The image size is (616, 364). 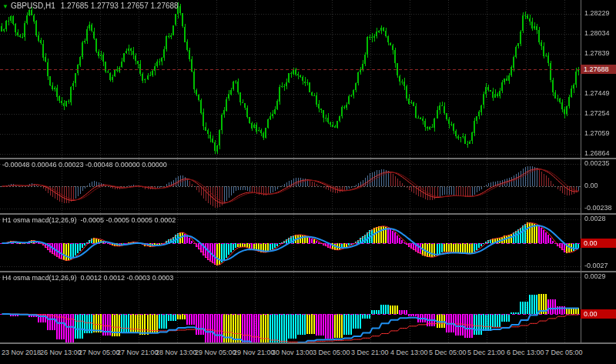 What do you see at coordinates (290, 243) in the screenshot?
I see `indicator-panel-osma-h1: H1 osma macd(12,26,9)-0.0005 -0.0005 0.0…` at bounding box center [290, 243].